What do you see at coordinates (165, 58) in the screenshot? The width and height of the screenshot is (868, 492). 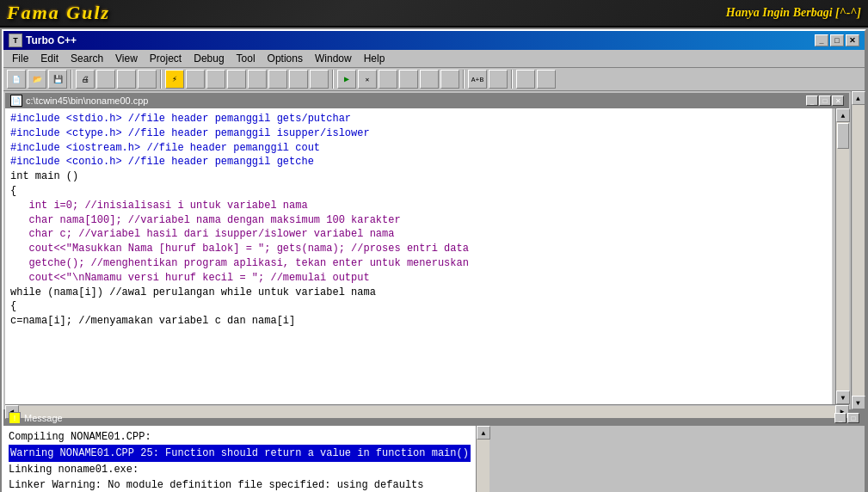 I see `menu-project: Project` at bounding box center [165, 58].